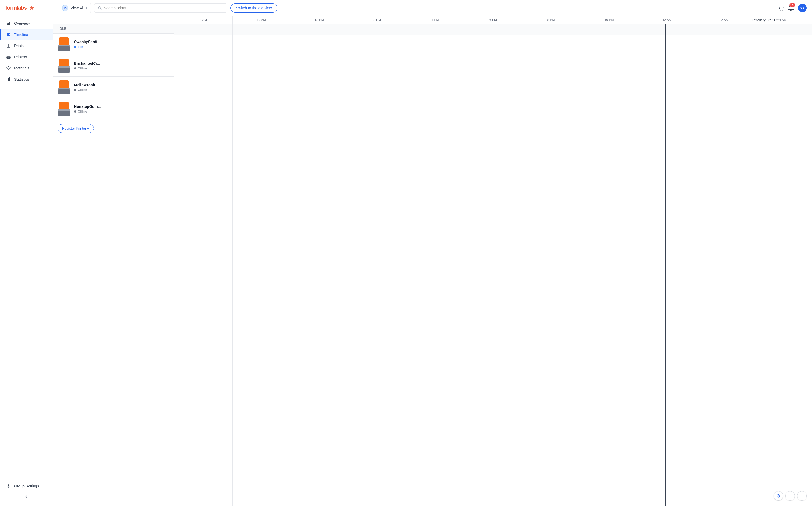 The image size is (812, 506). What do you see at coordinates (26, 486) in the screenshot?
I see `sidebar-item-group-settings: Group Settings` at bounding box center [26, 486].